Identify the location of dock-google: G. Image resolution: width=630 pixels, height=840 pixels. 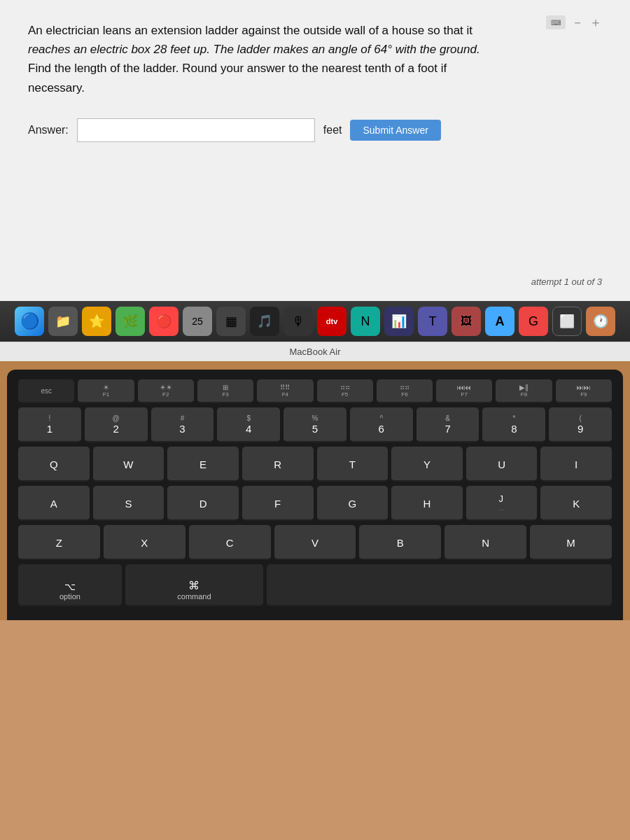
(533, 321).